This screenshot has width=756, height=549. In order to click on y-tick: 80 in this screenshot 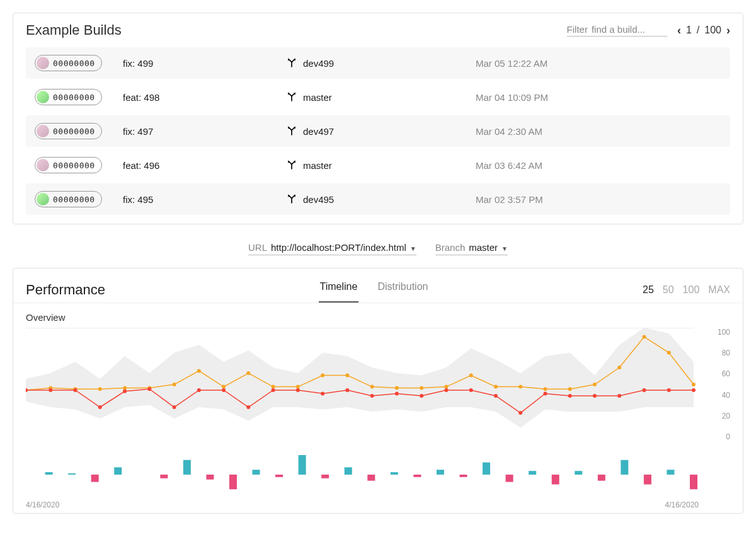, I will do `click(718, 353)`.